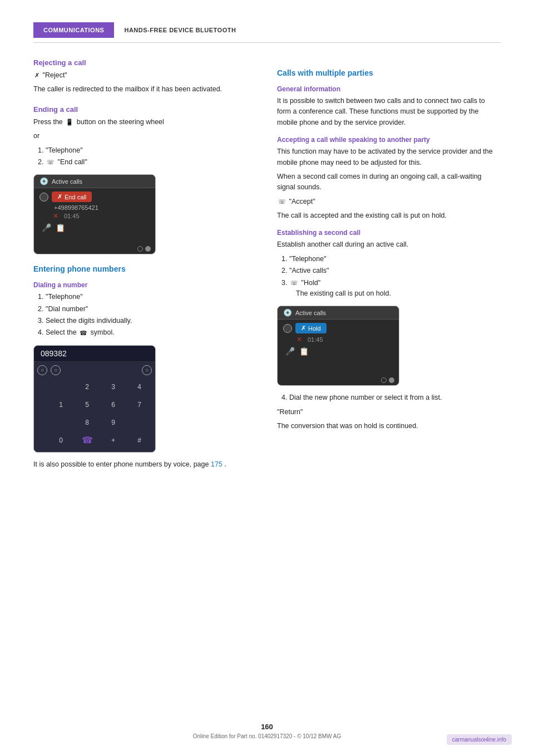 The height and width of the screenshot is (756, 534). I want to click on entering-section: Entering phone numbers Dialing a number …, so click(145, 367).